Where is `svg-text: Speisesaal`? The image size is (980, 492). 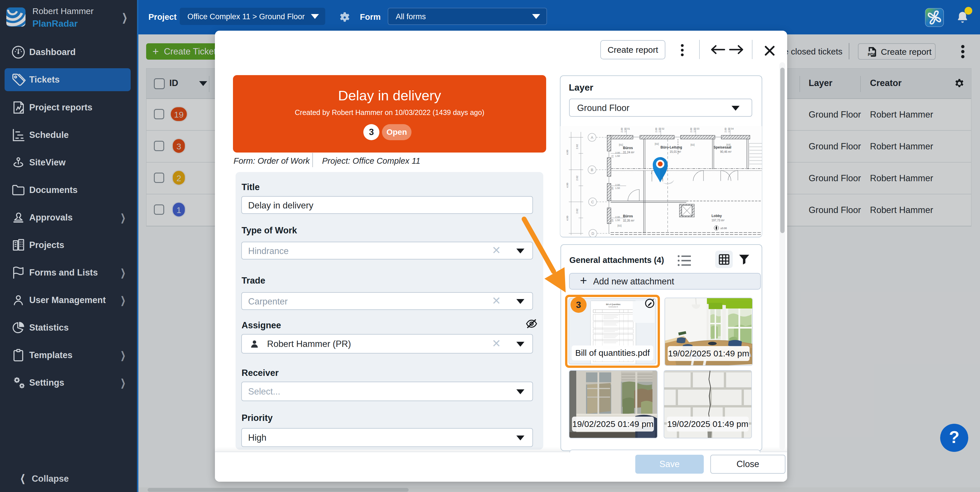
svg-text: Speisesaal is located at coordinates (722, 148).